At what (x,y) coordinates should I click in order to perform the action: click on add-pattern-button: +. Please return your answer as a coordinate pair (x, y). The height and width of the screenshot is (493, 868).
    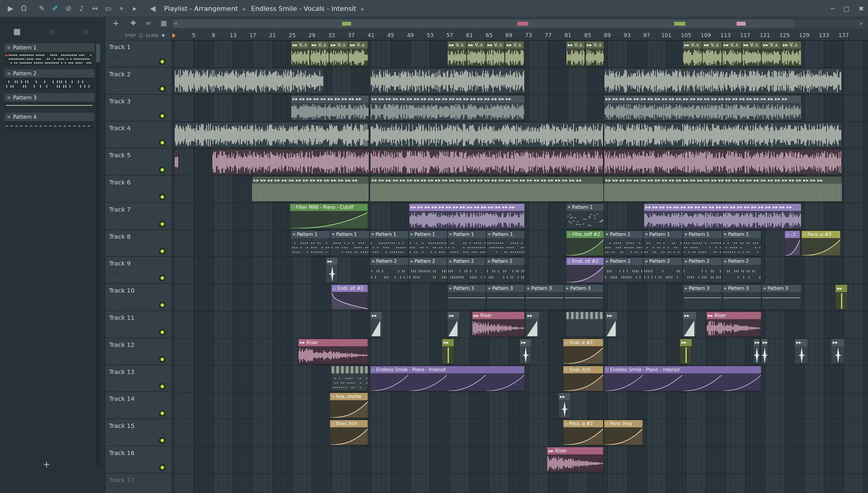
    Looking at the image, I should click on (47, 464).